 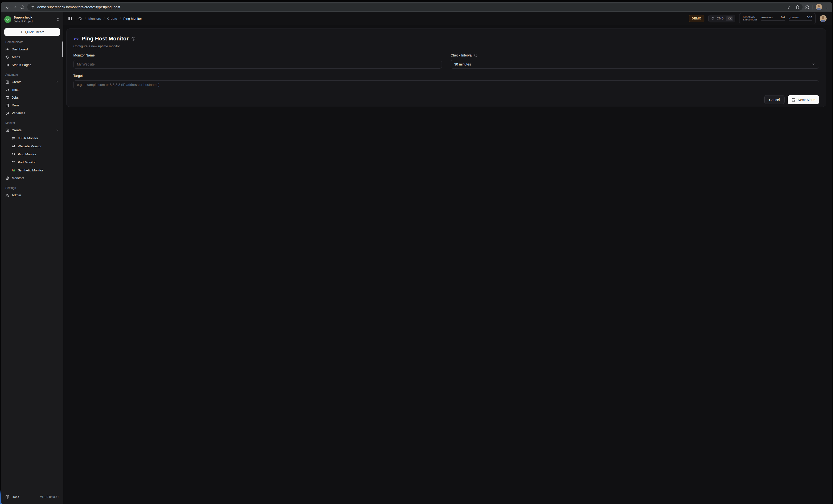 What do you see at coordinates (32, 90) in the screenshot?
I see `sidebar-item-tests: Tests` at bounding box center [32, 90].